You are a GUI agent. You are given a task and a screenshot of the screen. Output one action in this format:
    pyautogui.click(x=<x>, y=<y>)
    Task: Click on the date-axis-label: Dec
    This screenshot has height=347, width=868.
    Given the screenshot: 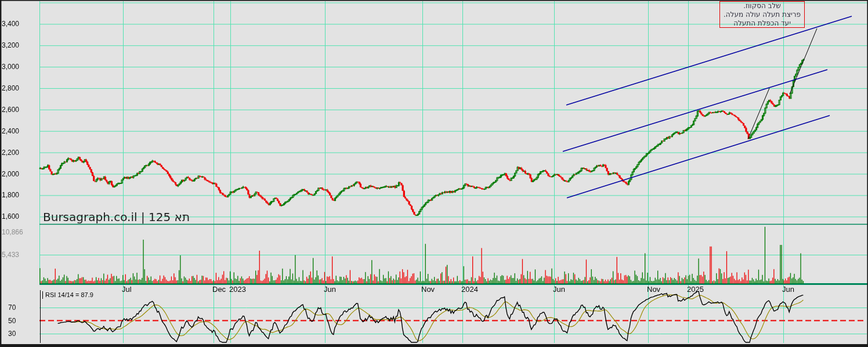 What is the action you would take?
    pyautogui.click(x=219, y=290)
    